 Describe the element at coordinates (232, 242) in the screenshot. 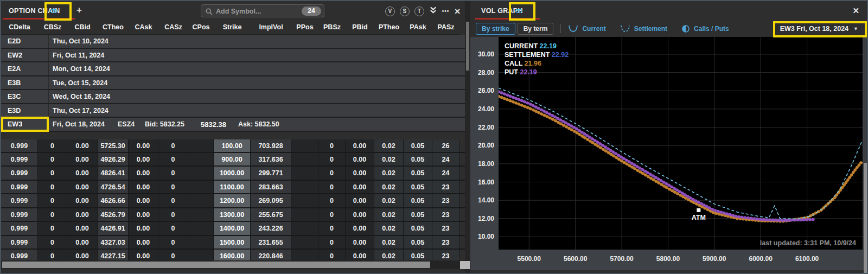

I see `cell-strike: 1500.00` at that location.